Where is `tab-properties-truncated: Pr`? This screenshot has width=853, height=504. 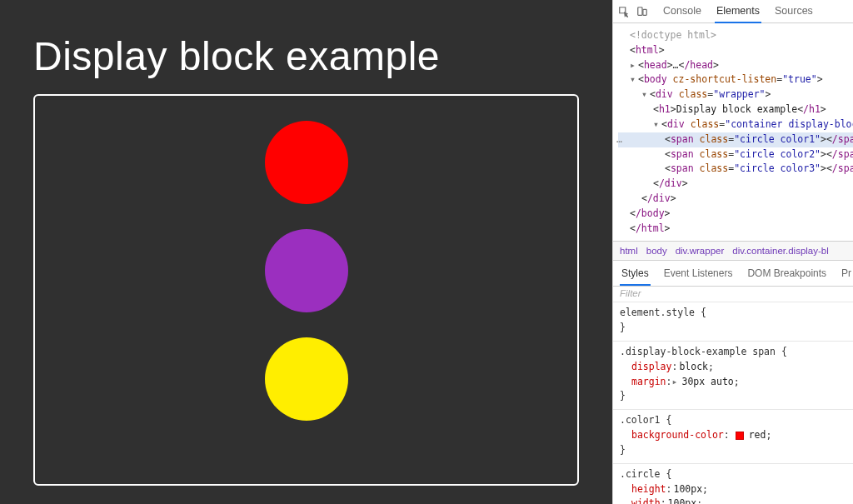
tab-properties-truncated: Pr is located at coordinates (846, 275).